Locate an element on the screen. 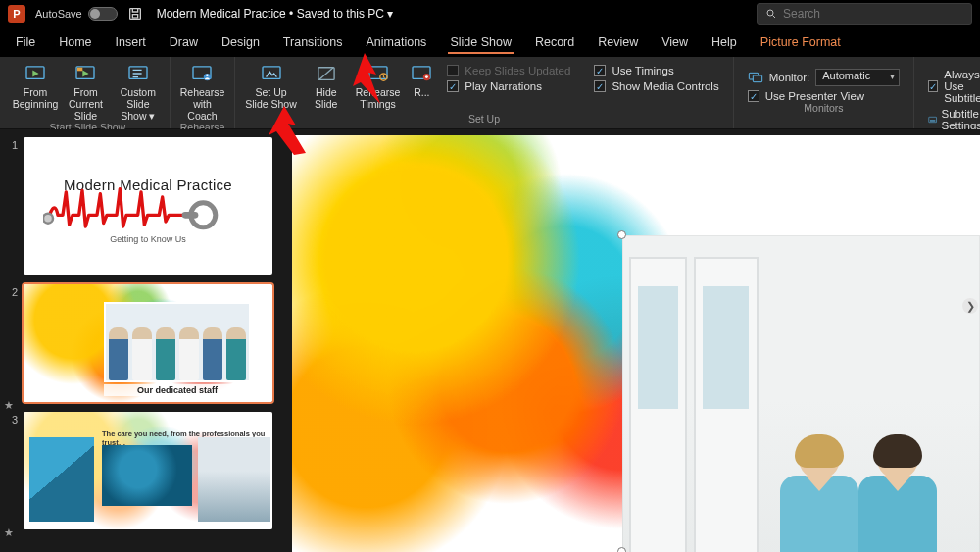 This screenshot has height=552, width=980. menu-bar: File Home Insert Draw Design Transitions… is located at coordinates (490, 42).